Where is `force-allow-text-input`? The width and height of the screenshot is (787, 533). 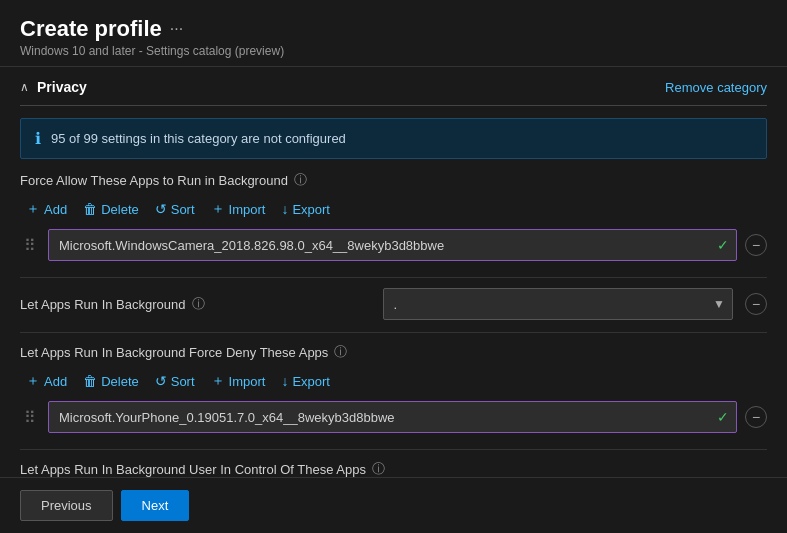 force-allow-text-input is located at coordinates (392, 245).